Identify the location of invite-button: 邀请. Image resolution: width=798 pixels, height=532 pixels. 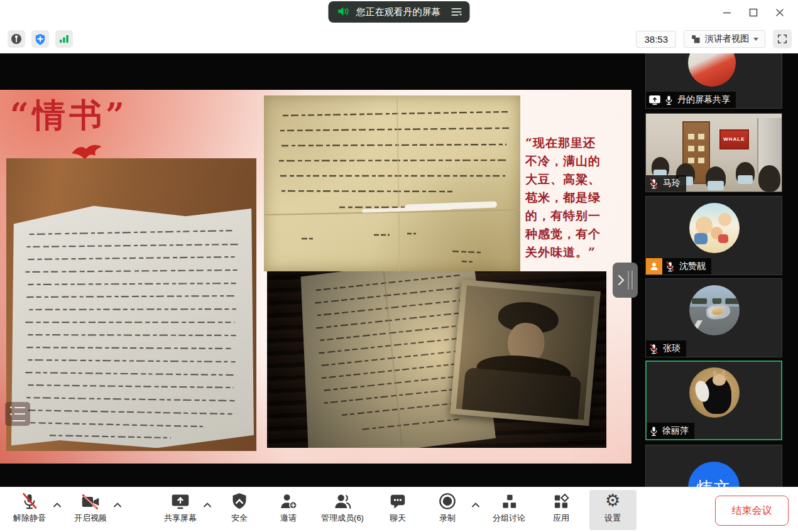
(288, 508).